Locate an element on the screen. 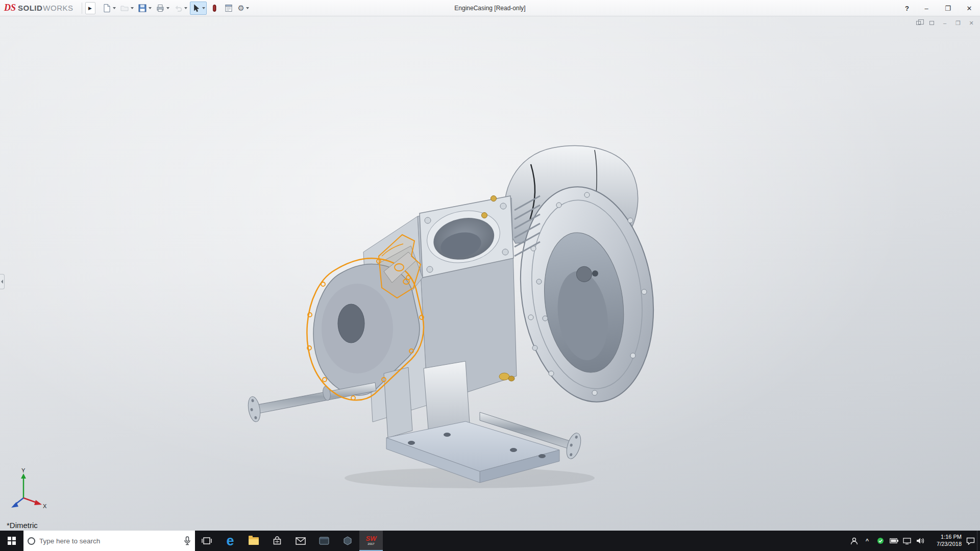 Image resolution: width=980 pixels, height=551 pixels. menu-expand-button: ▶ is located at coordinates (90, 8).